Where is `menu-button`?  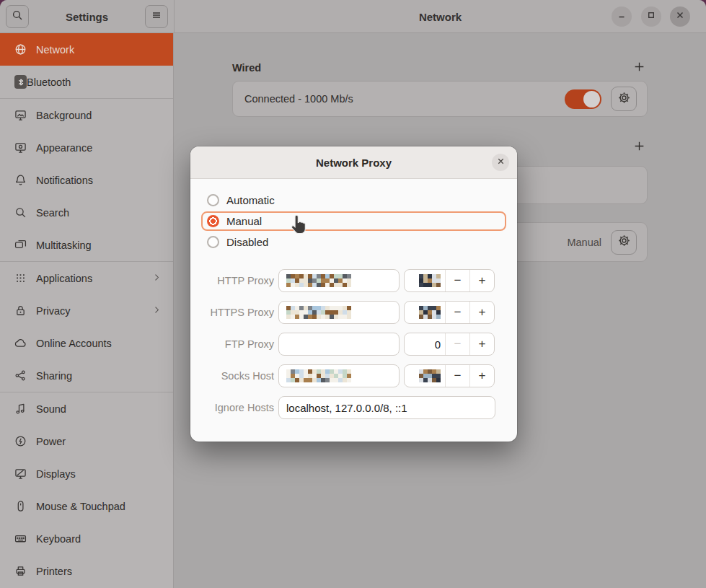
menu-button is located at coordinates (156, 17).